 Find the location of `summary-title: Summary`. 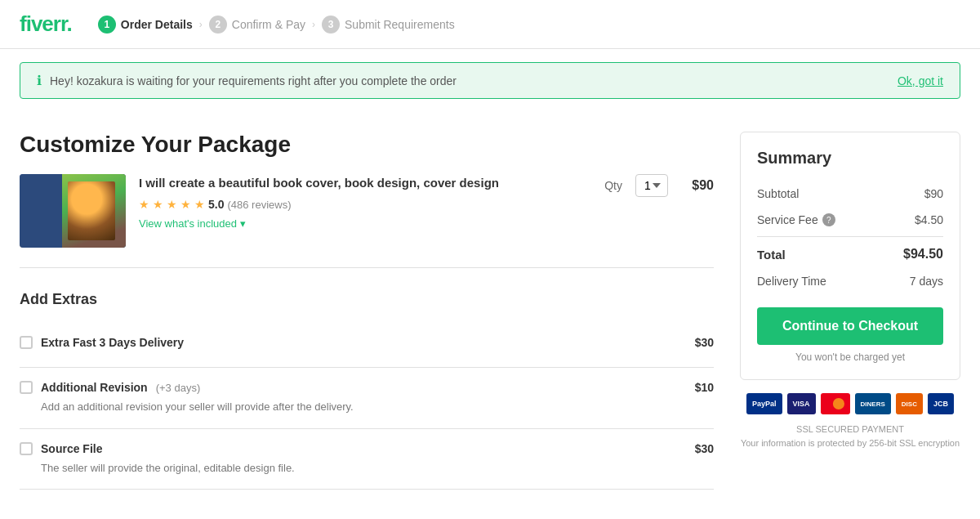

summary-title: Summary is located at coordinates (850, 159).